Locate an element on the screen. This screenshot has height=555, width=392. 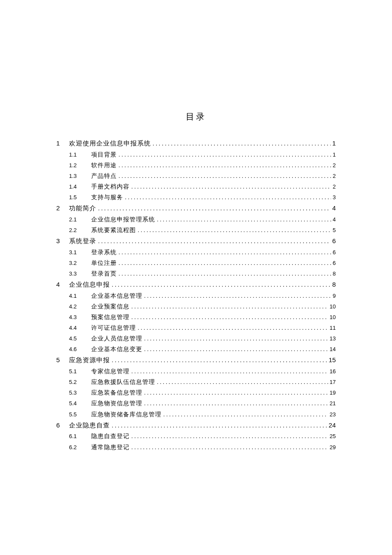
toc-entry: 4.1企业基本信息管理9 is located at coordinates (196, 296).